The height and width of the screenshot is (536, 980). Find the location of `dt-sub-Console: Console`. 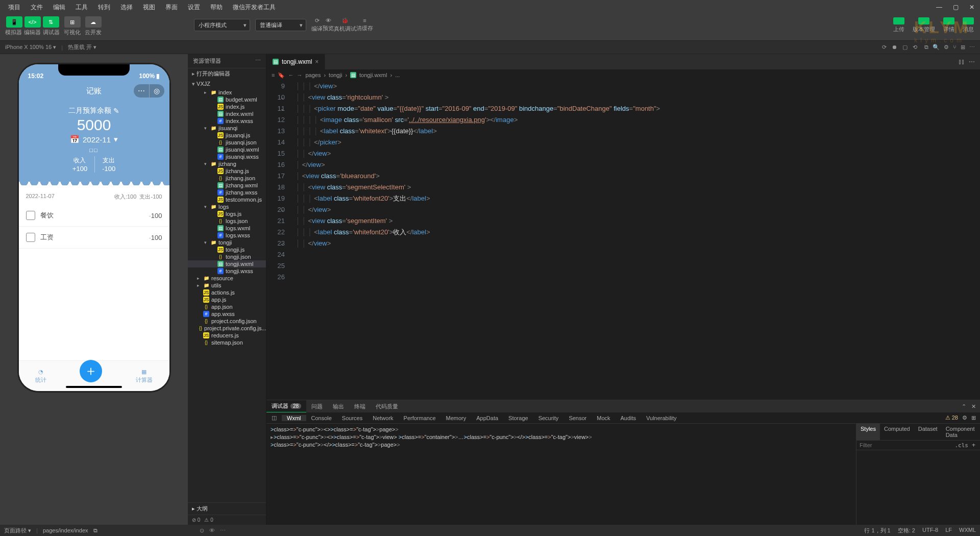

dt-sub-Console: Console is located at coordinates (322, 418).